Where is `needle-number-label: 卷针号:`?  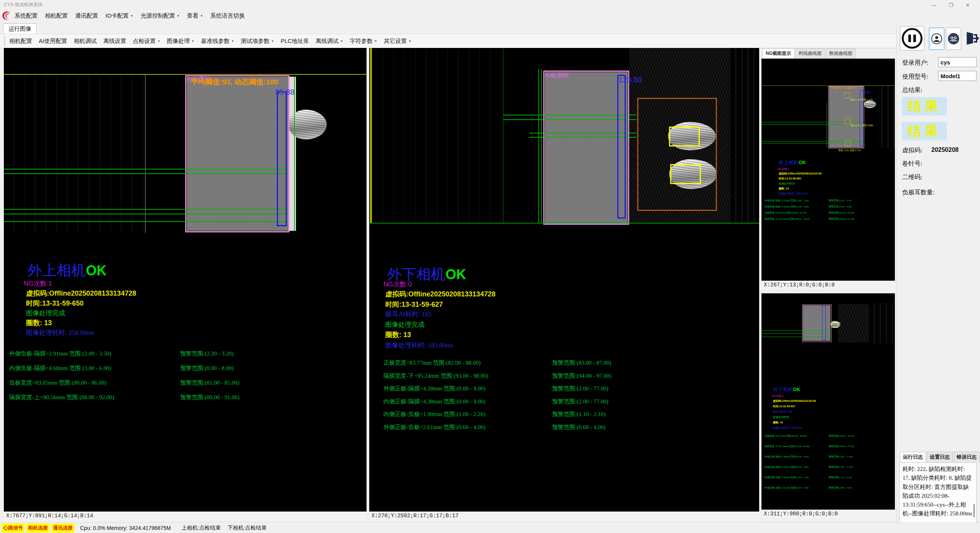 needle-number-label: 卷针号: is located at coordinates (912, 164).